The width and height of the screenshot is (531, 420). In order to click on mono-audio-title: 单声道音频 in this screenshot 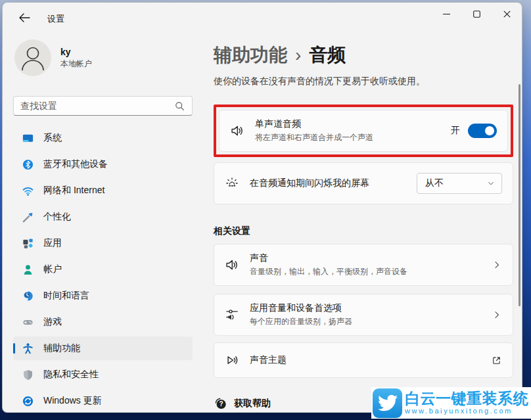, I will do `click(353, 124)`.